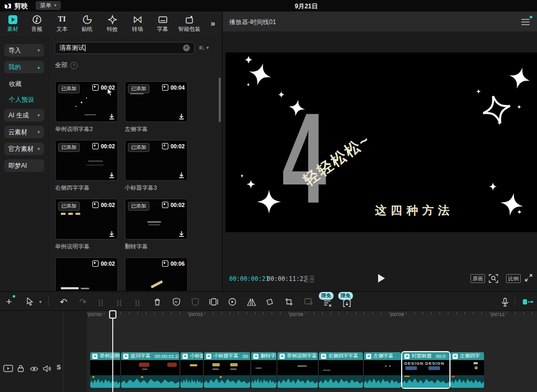  Describe the element at coordinates (157, 302) in the screenshot. I see `delete-button` at that location.